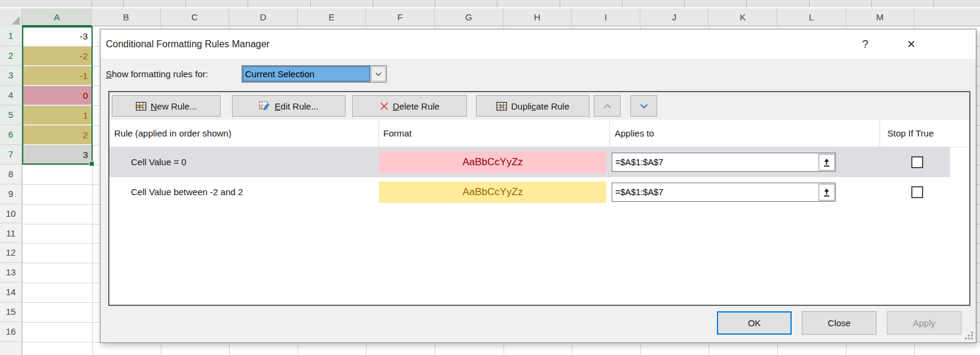 The height and width of the screenshot is (355, 980). Describe the element at coordinates (969, 335) in the screenshot. I see `resize-grip` at that location.